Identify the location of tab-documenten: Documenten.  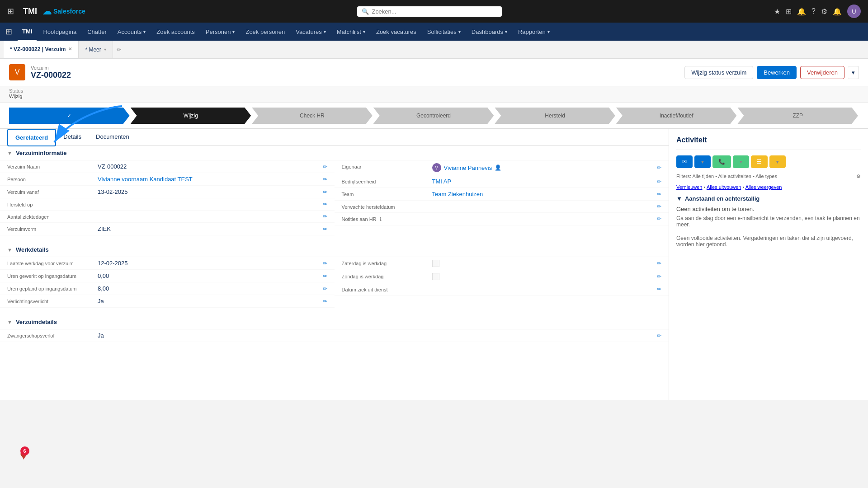
(113, 137).